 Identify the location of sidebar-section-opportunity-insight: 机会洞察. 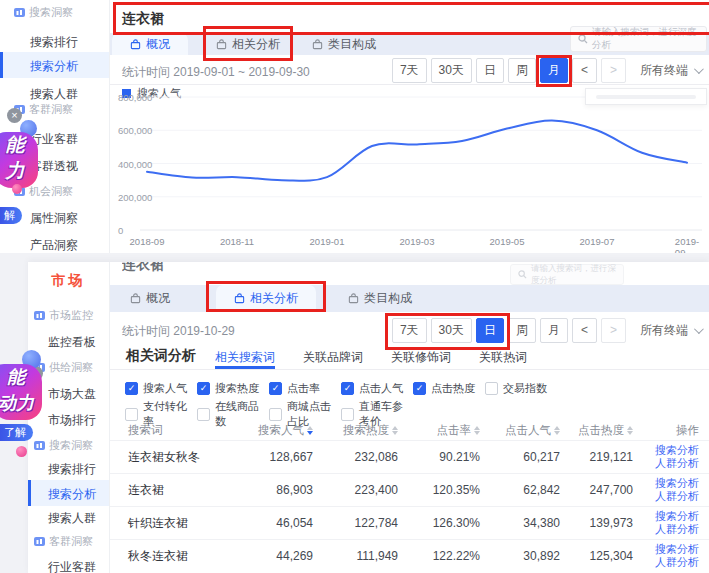
(62, 192).